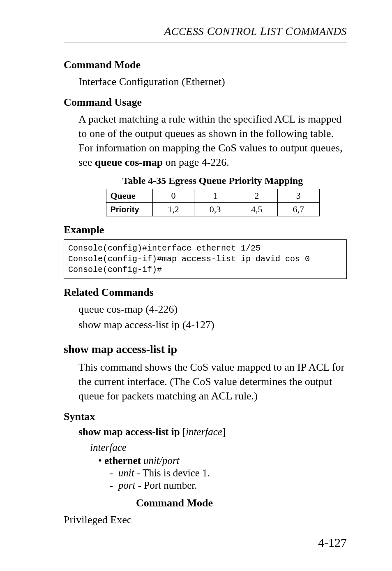 The image size is (392, 571). What do you see at coordinates (213, 202) in the screenshot?
I see `egress-queue-table: Queue 0 1 2 3 Priority 1,2 0,3 4,5 6,7` at bounding box center [213, 202].